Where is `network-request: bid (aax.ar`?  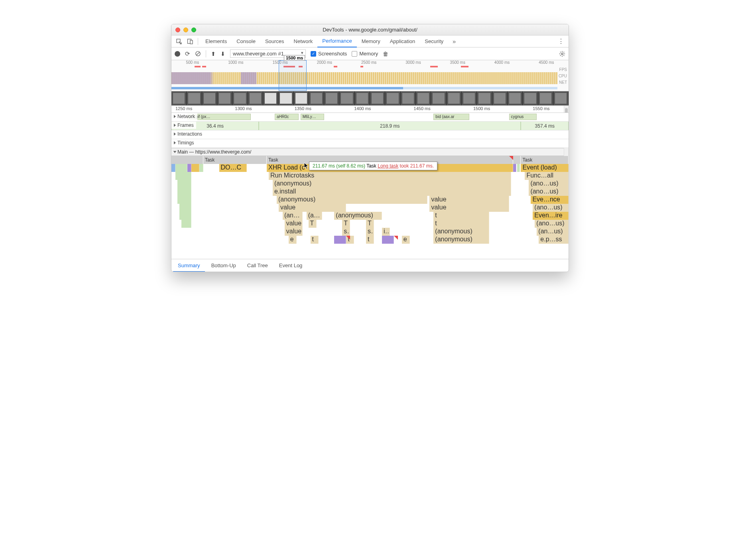
network-request: bid (aax.ar is located at coordinates (451, 117).